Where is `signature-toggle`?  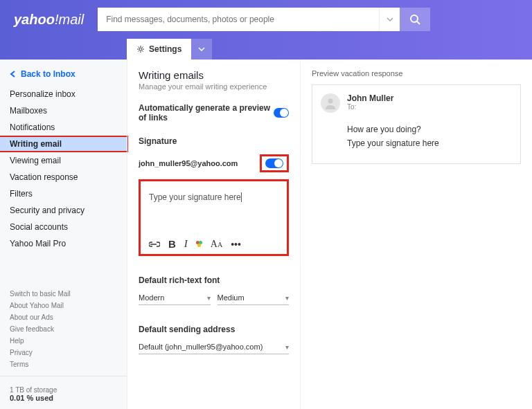 signature-toggle is located at coordinates (274, 163).